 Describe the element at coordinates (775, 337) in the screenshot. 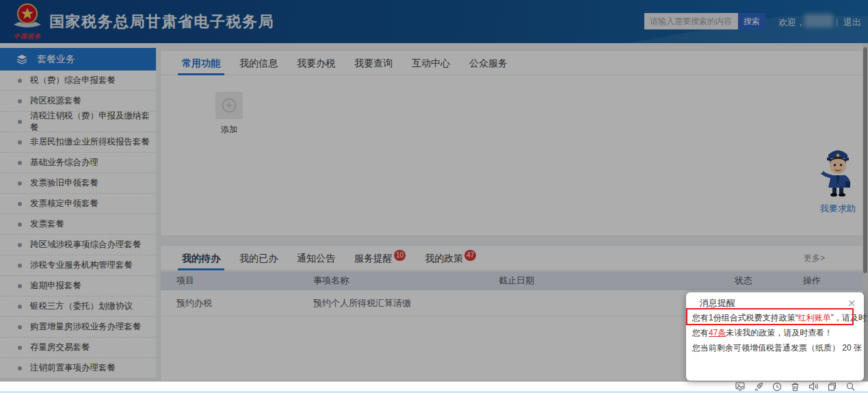

I see `message-popup: 消息提醒 ✕ 您有1份组合式税费支持政策“红利账单”，请及时查看！ 您有47条未…` at that location.